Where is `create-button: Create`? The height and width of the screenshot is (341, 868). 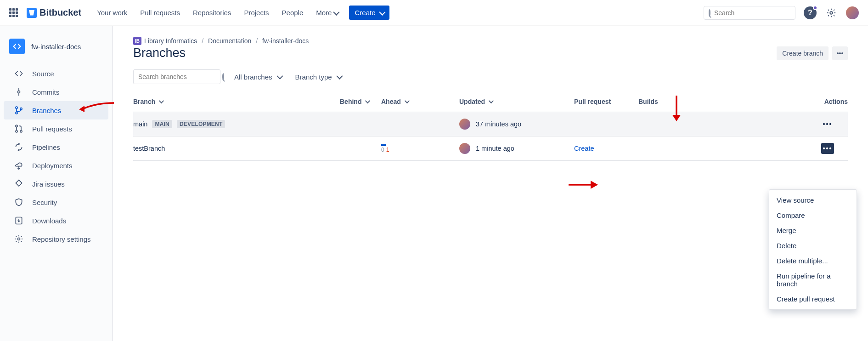
create-button: Create is located at coordinates (369, 13).